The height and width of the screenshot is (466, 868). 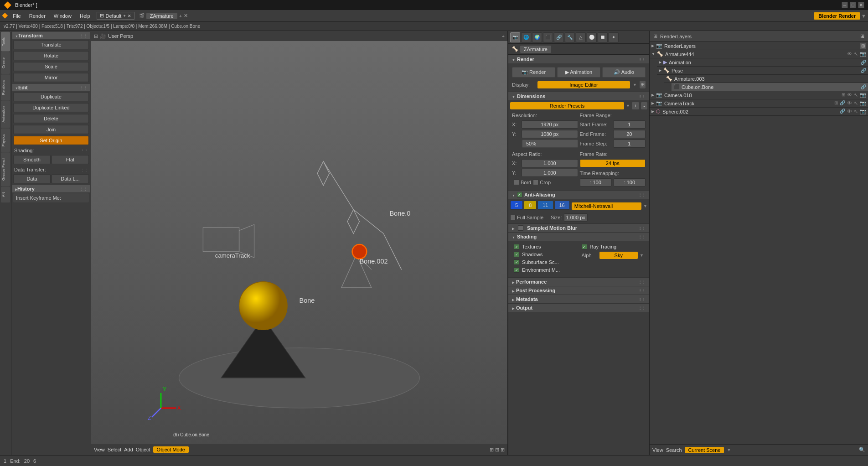 I want to click on cameratrack-item: ▶ 📷 CameraTrack ⊞ 🔗 👁 ↖ 📷, so click(x=759, y=104).